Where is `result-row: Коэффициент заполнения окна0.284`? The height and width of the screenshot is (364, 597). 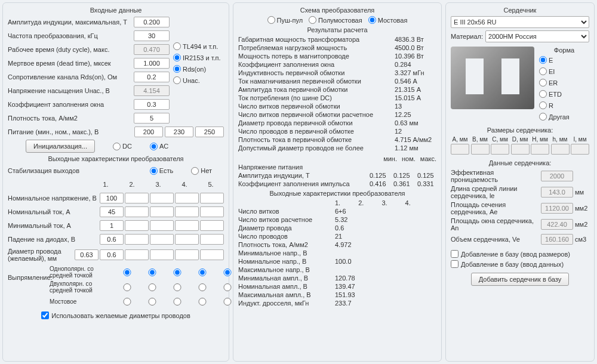
result-row: Коэффициент заполнения окна0.284 is located at coordinates (337, 64).